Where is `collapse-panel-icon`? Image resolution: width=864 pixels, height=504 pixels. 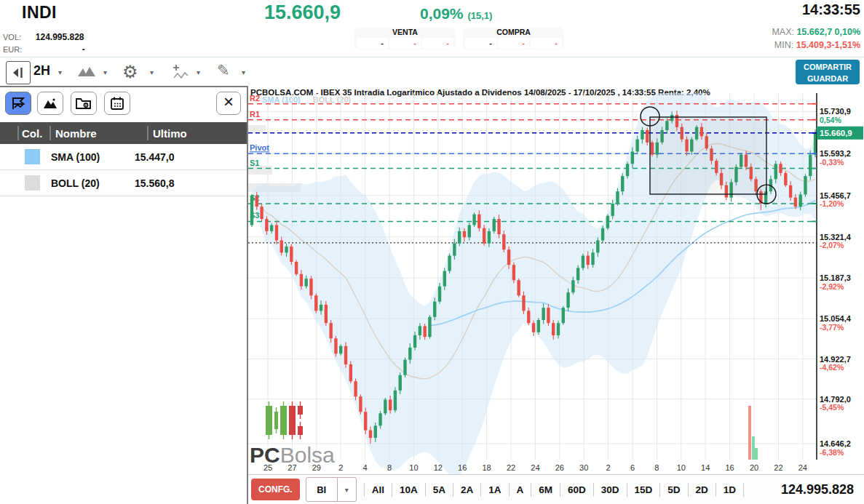 collapse-panel-icon is located at coordinates (18, 73).